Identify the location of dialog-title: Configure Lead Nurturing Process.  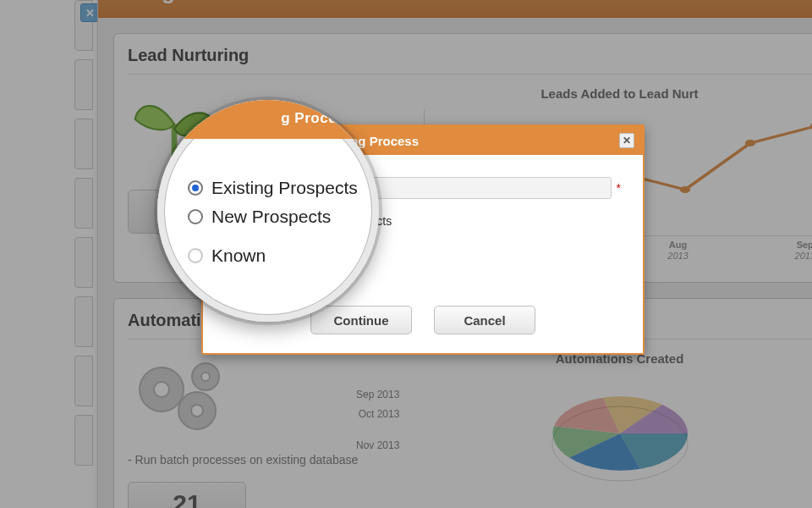
(315, 141).